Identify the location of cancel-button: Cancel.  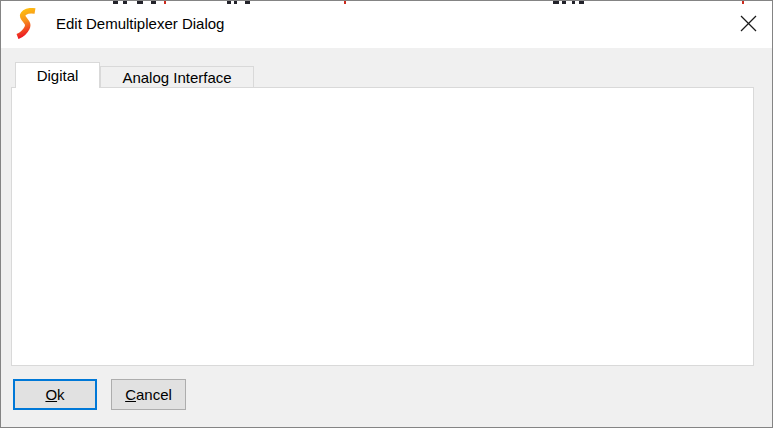
(148, 394).